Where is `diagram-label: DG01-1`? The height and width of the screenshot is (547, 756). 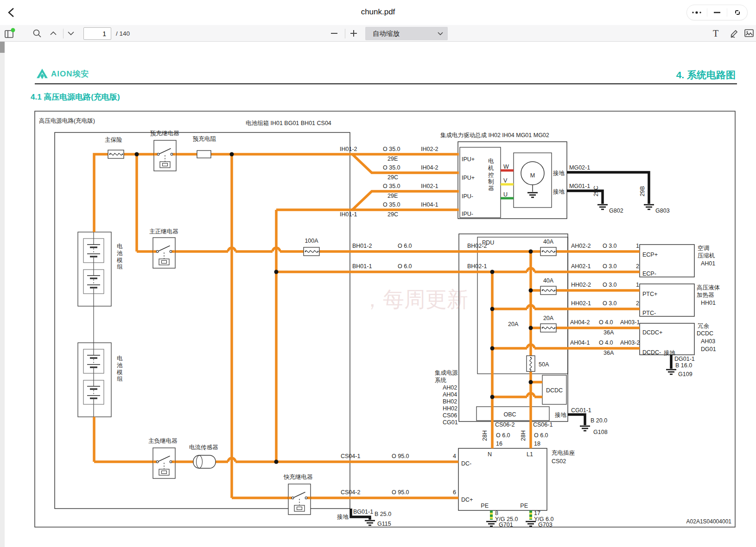
diagram-label: DG01-1 is located at coordinates (685, 359).